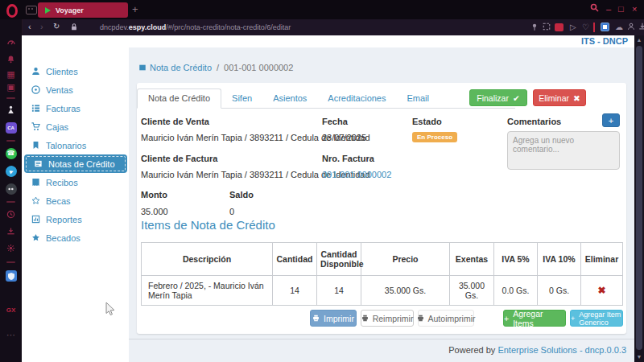 This screenshot has height=362, width=644. I want to click on lock-icon, so click(74, 27).